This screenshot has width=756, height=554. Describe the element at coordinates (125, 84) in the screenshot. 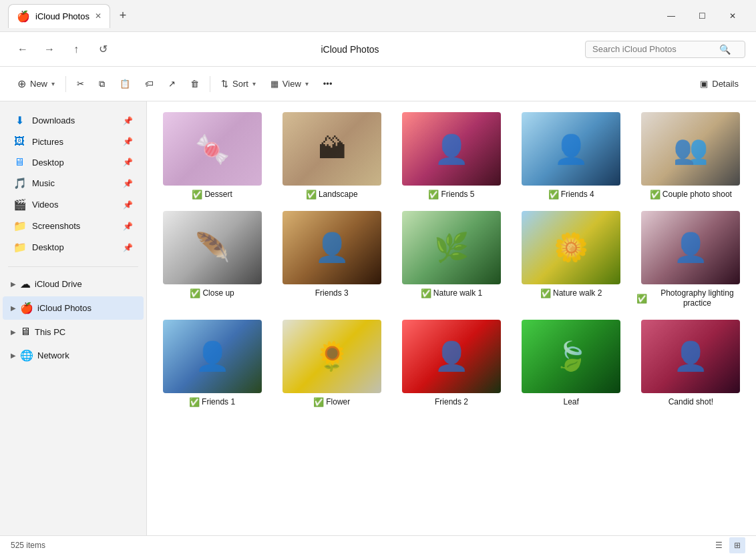

I see `paste-button: 📋` at that location.